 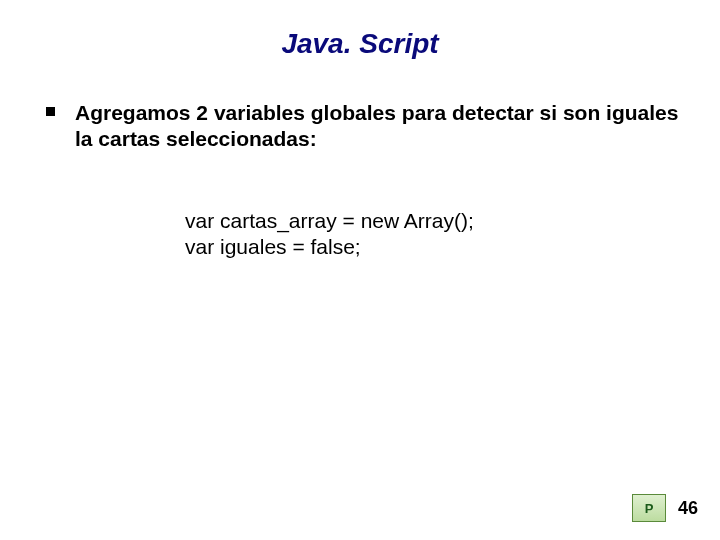 What do you see at coordinates (452, 234) in the screenshot?
I see `code-block: var cartas_array = new Array(); var igua…` at bounding box center [452, 234].